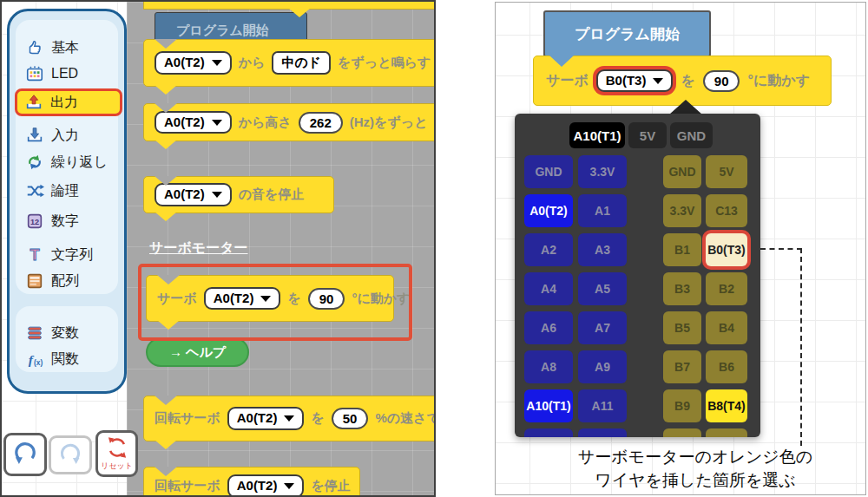 The height and width of the screenshot is (497, 868). What do you see at coordinates (727, 328) in the screenshot?
I see `pin-cell-B4: B4` at bounding box center [727, 328].